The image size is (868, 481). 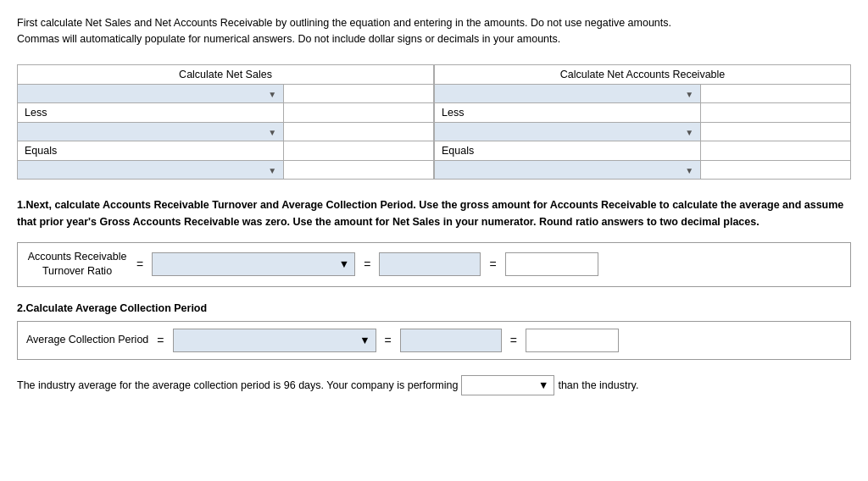 I want to click on ar-turnover-row: Accounts Receivable Turnover Ratio = ▼ =…, so click(x=434, y=264).